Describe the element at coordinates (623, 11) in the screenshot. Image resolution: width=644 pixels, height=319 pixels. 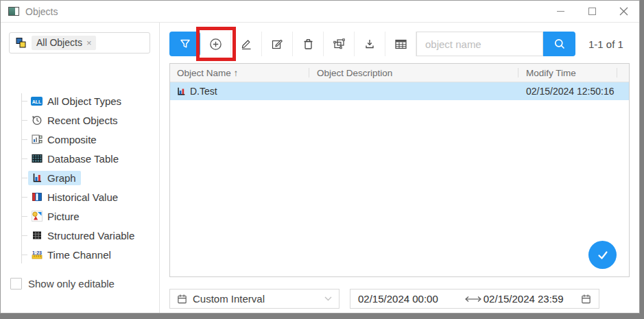
I see `close-button` at that location.